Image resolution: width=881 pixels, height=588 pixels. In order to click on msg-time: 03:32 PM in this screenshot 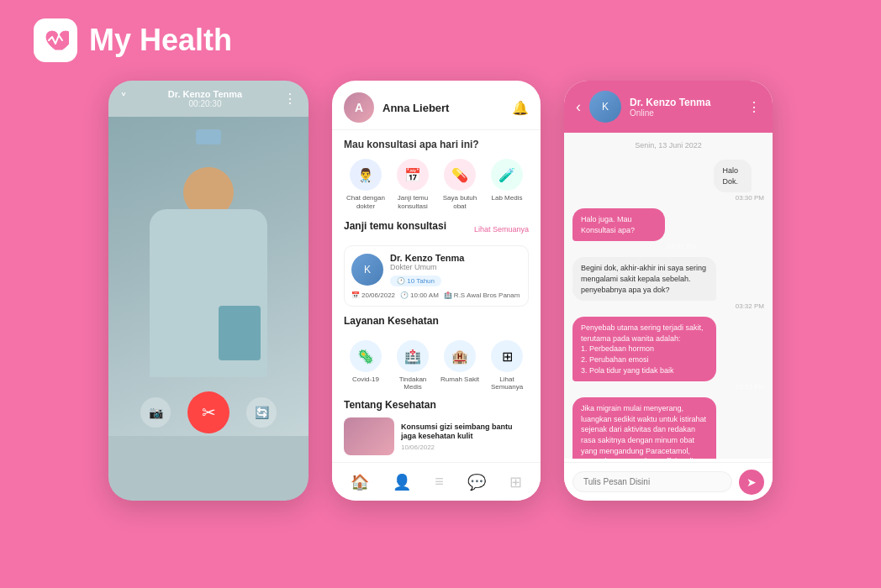, I will do `click(668, 306)`.